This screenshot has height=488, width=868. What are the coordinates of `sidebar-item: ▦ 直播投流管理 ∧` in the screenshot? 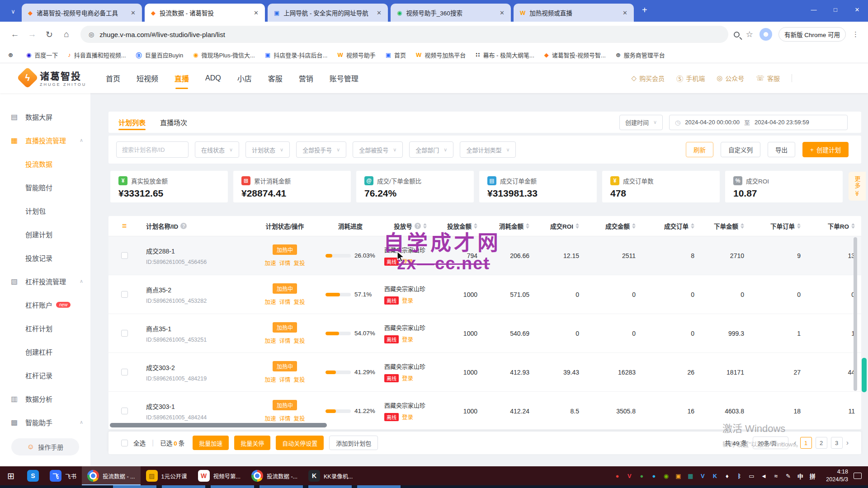 It's located at (45, 140).